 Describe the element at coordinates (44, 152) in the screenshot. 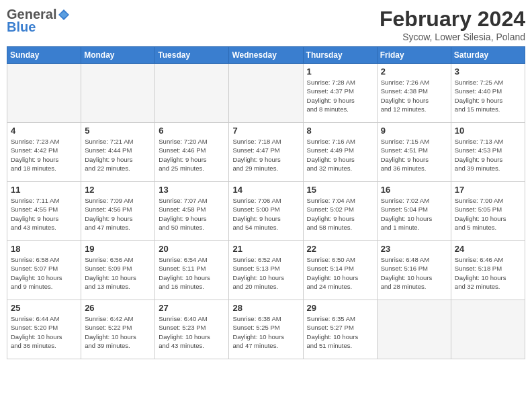

I see `calendar-cell: 4Sunrise: 7:23 AM Sunset: 4:42 PM Daylig…` at that location.